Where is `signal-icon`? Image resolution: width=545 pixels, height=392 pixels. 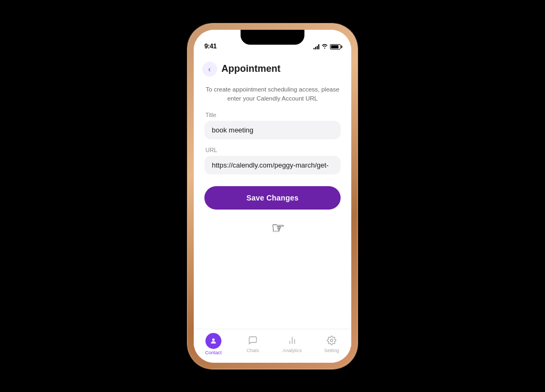
signal-icon is located at coordinates (316, 47).